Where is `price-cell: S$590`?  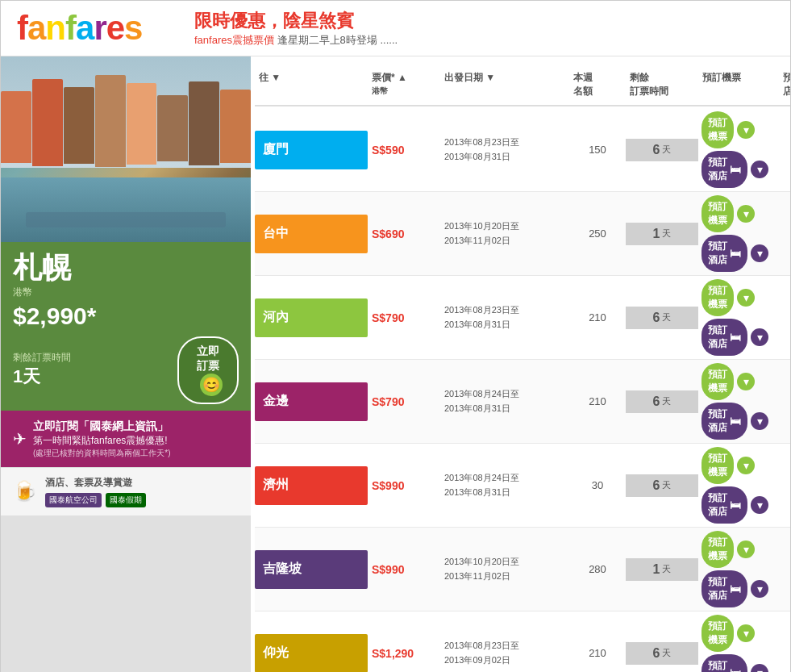 price-cell: S$590 is located at coordinates (404, 150).